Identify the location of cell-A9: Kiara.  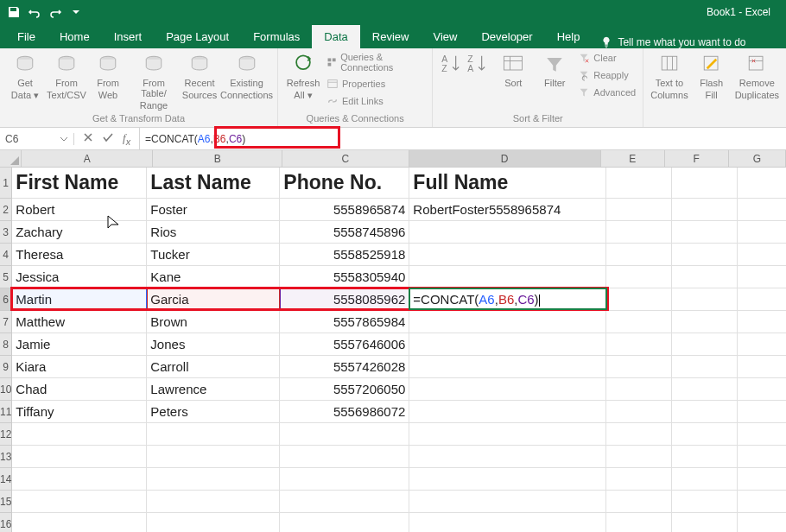
(79, 367).